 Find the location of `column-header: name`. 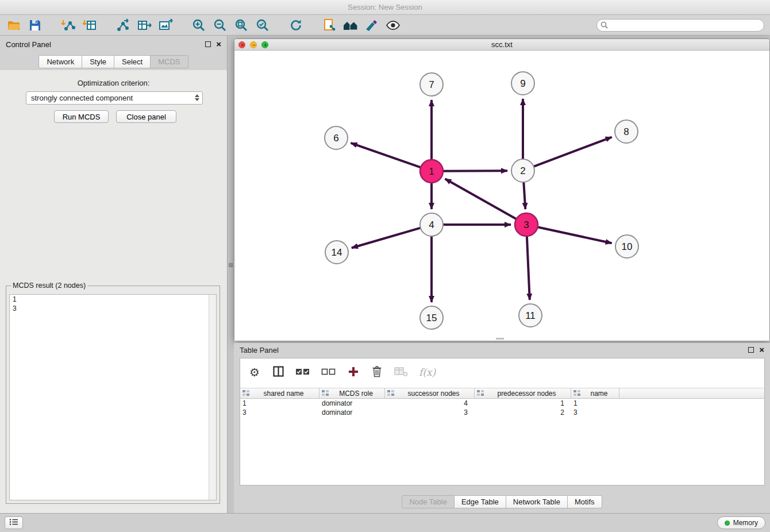

column-header: name is located at coordinates (595, 393).